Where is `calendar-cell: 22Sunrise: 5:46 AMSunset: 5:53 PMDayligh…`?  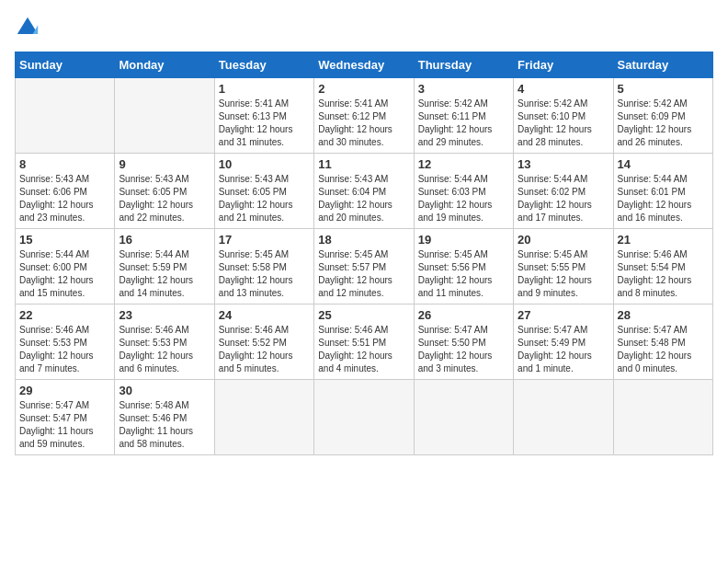
calendar-cell: 22Sunrise: 5:46 AMSunset: 5:53 PMDayligh… is located at coordinates (65, 342).